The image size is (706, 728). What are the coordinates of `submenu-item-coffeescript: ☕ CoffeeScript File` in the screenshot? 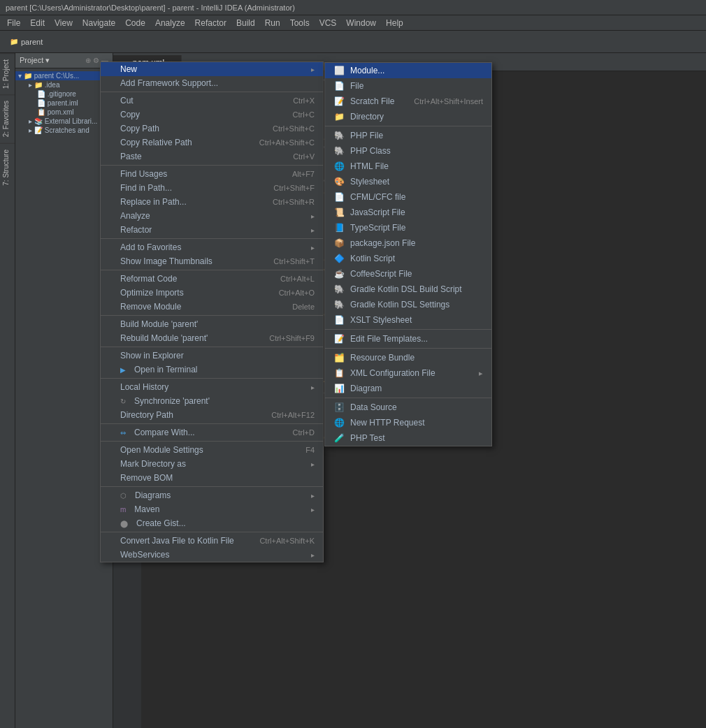 It's located at (408, 274).